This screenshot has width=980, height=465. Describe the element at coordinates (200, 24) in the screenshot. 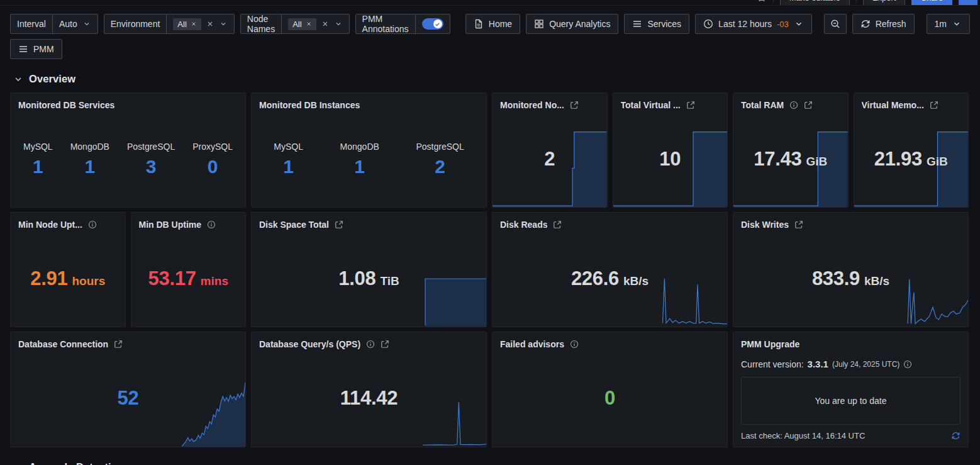

I see `environment-select: All` at that location.